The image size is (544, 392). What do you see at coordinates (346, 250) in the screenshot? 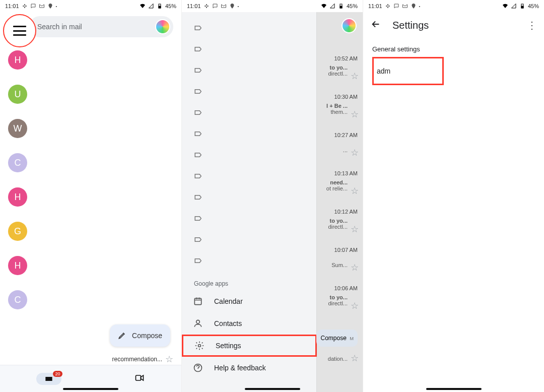
I see `msg-time: 10:07 AM` at bounding box center [346, 250].